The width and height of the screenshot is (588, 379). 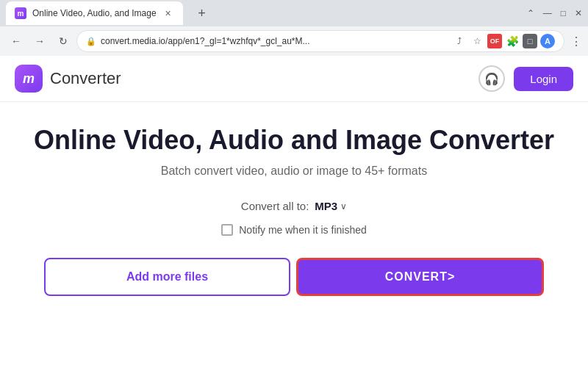 I want to click on convert-button: CONVERT>, so click(x=420, y=277).